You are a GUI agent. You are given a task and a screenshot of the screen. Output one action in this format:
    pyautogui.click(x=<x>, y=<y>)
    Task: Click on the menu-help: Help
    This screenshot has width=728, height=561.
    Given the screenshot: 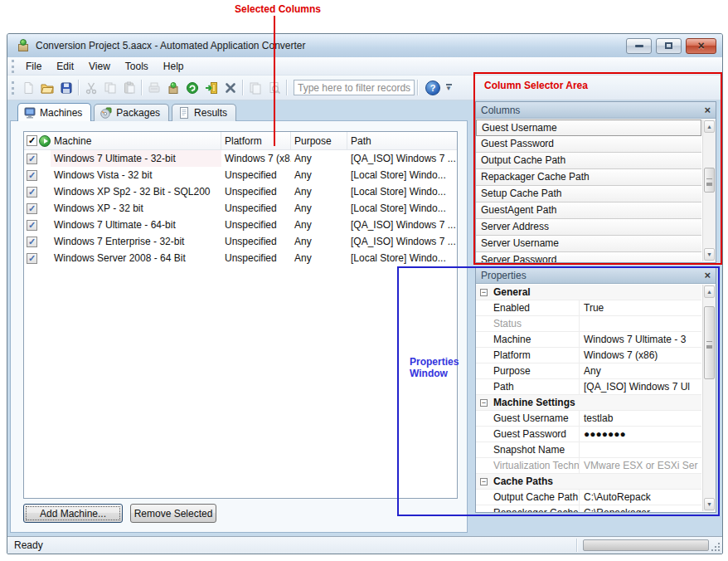 What is the action you would take?
    pyautogui.click(x=174, y=66)
    